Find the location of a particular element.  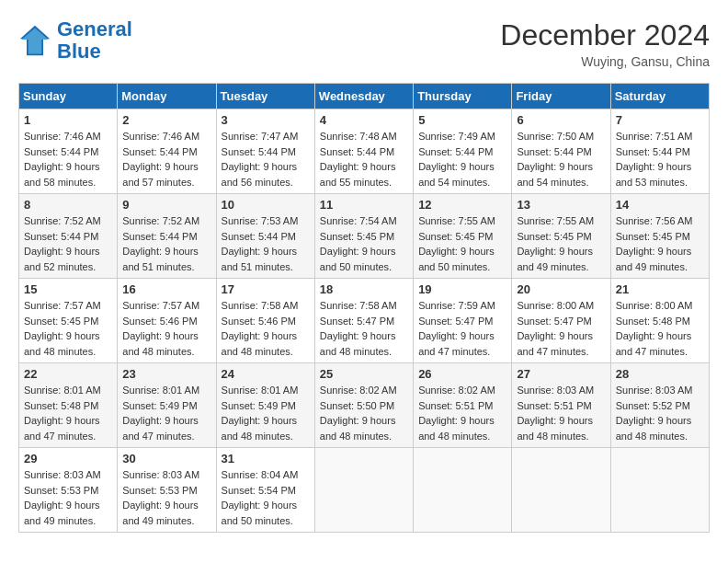

day-cell: 7 Sunrise: 7:51 AM Sunset: 5:44 PM Dayli… is located at coordinates (660, 152).